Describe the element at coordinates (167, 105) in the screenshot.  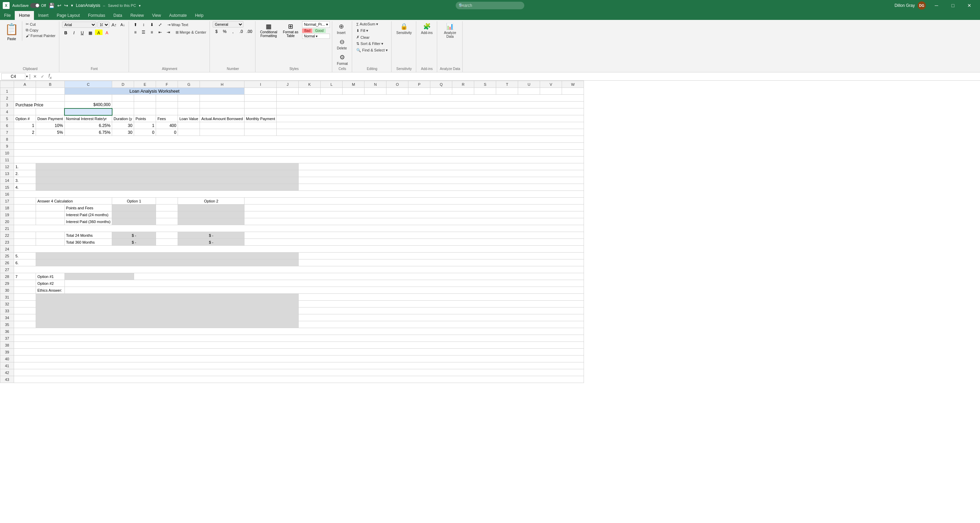
I see `cell-F3` at that location.